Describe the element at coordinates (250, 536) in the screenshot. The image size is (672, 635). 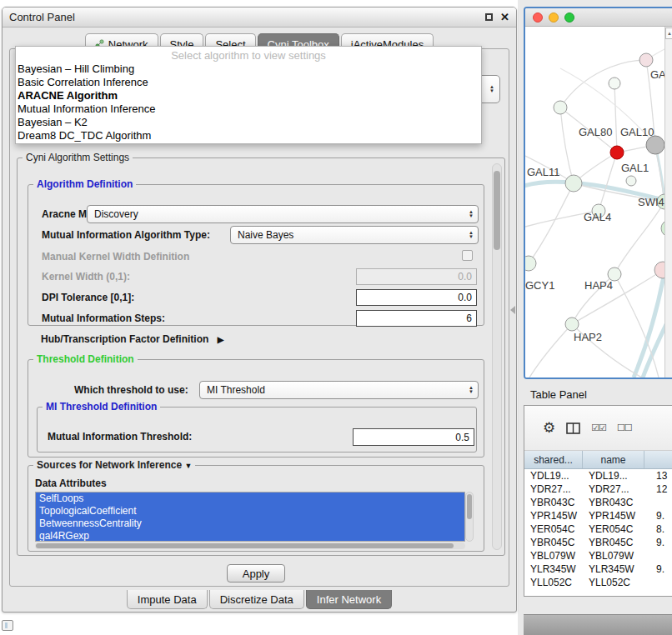
I see `list-item: gal4RGexp` at that location.